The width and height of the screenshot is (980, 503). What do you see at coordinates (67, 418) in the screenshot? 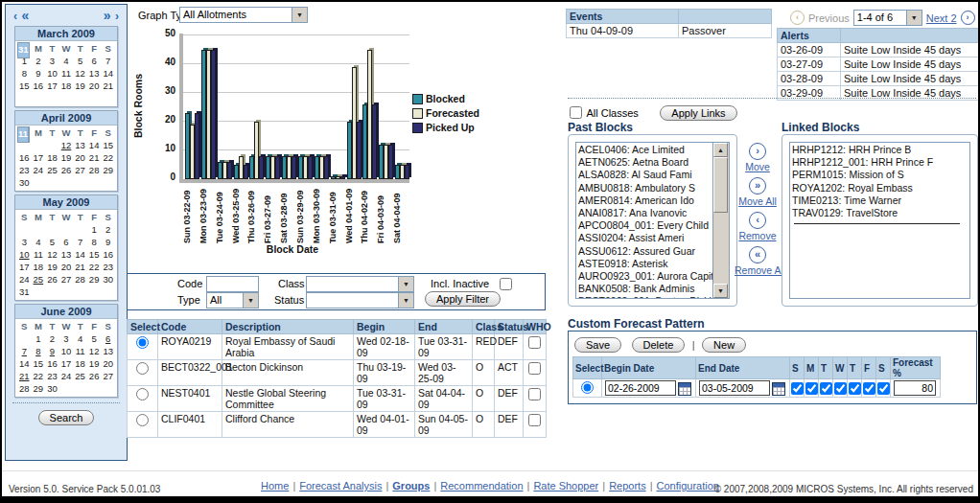
I see `search-button: Search` at bounding box center [67, 418].